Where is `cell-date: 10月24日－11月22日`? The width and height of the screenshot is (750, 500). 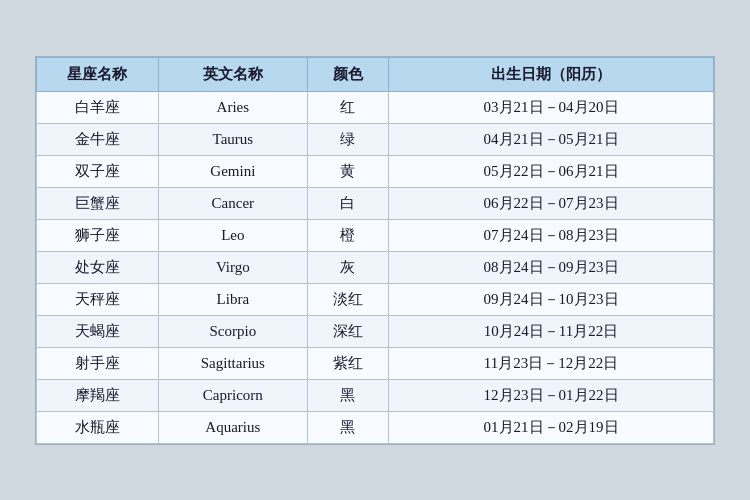 cell-date: 10月24日－11月22日 is located at coordinates (552, 331).